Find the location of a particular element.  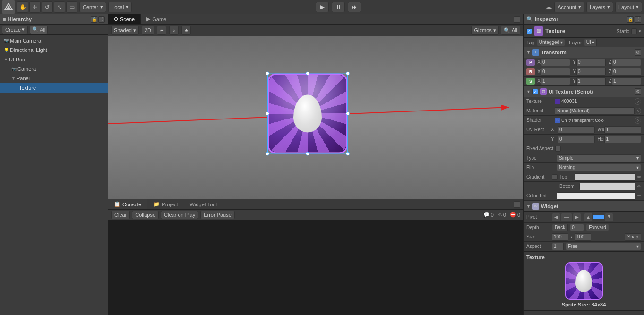

back-btn: Back is located at coordinates (560, 228).